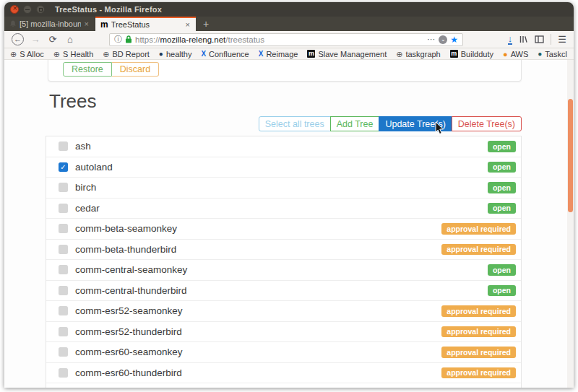 The width and height of the screenshot is (578, 392). Describe the element at coordinates (418, 54) in the screenshot. I see `bookmark-taskgraph: ⊕taskgraph` at that location.